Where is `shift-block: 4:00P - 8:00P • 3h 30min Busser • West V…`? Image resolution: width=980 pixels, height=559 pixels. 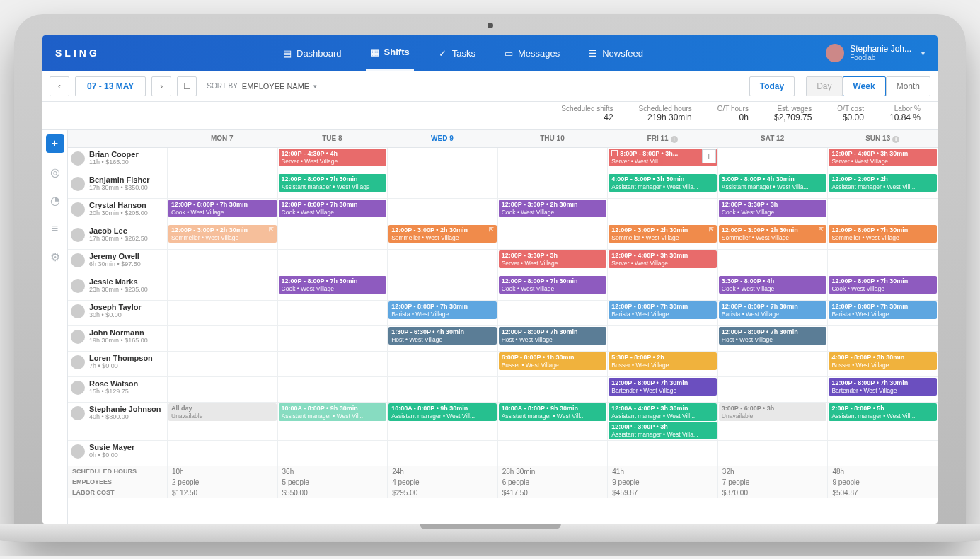 shift-block: 4:00P - 8:00P • 3h 30min Busser • West V… is located at coordinates (883, 361).